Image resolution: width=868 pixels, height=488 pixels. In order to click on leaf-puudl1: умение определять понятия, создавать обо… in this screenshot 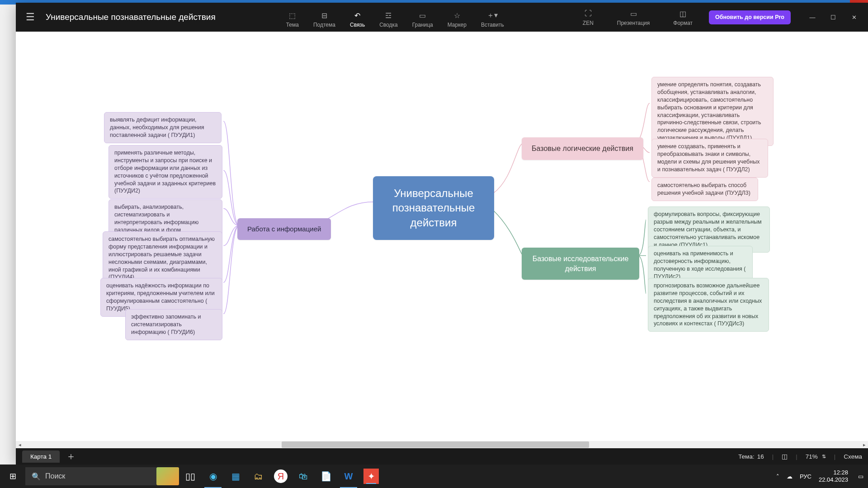, I will do `click(712, 111)`.